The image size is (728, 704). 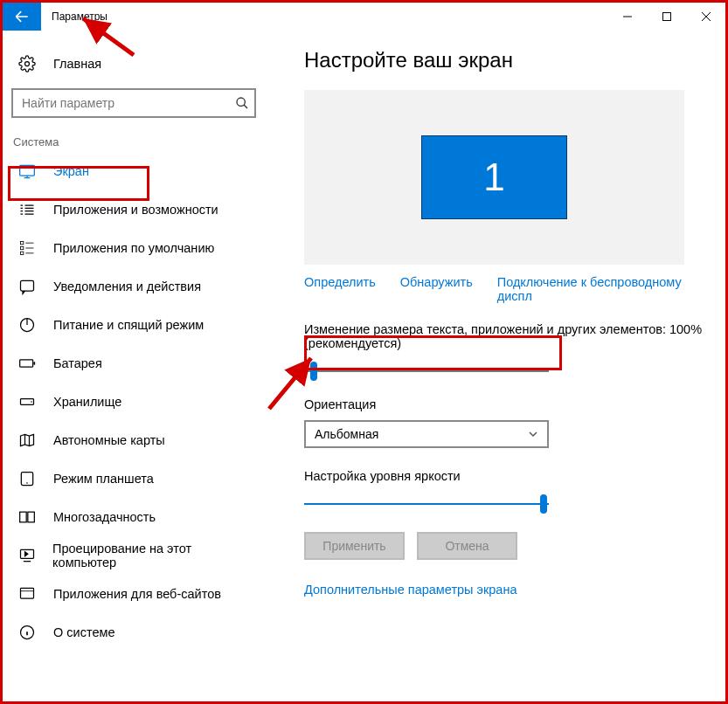 I want to click on battery-icon, so click(x=27, y=363).